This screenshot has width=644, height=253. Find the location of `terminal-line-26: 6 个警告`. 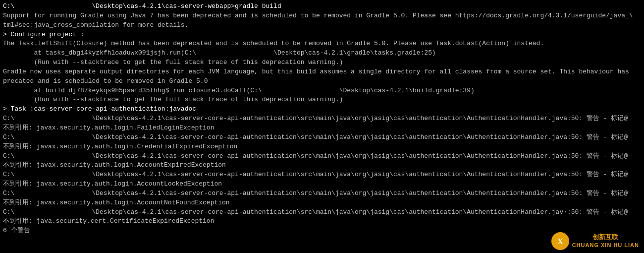

terminal-line-26: 6 个警告 is located at coordinates (322, 231).